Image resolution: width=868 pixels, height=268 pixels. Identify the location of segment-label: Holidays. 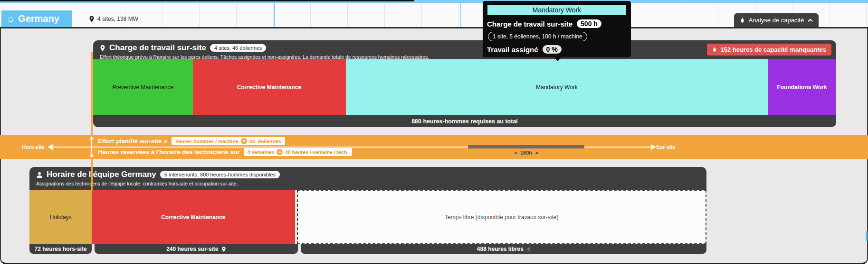
(61, 217).